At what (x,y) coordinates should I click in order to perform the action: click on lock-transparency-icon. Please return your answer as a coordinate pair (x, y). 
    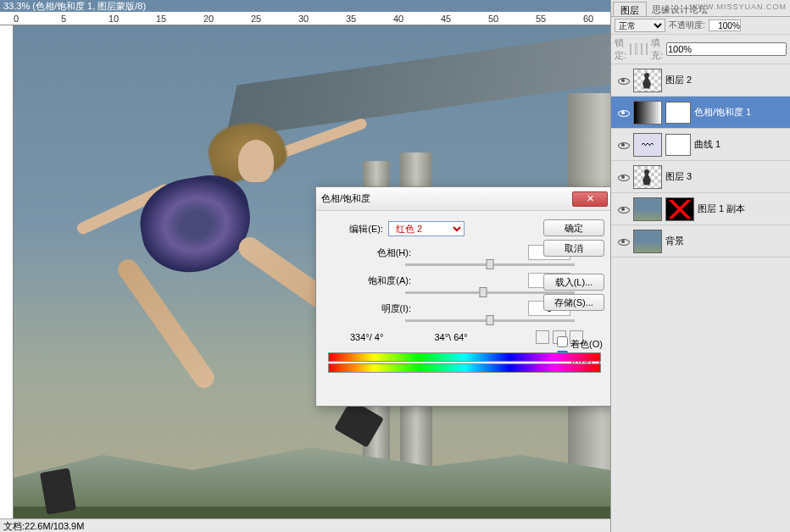
    Looking at the image, I should click on (631, 49).